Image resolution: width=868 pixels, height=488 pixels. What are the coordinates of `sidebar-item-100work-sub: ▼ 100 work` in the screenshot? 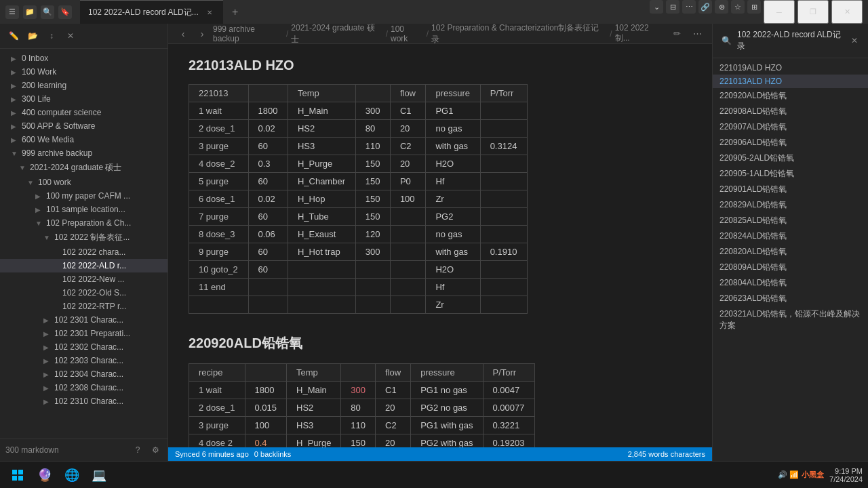 It's located at (84, 182).